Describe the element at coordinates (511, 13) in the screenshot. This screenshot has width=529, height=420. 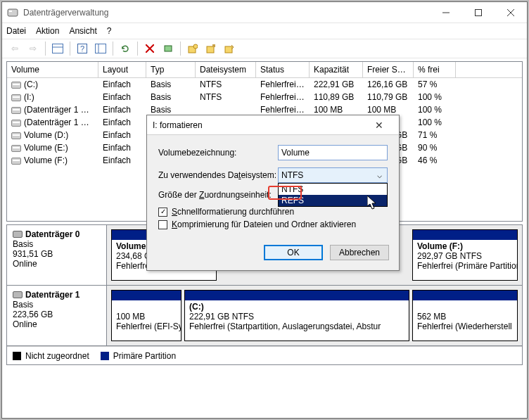
I see `close-button` at that location.